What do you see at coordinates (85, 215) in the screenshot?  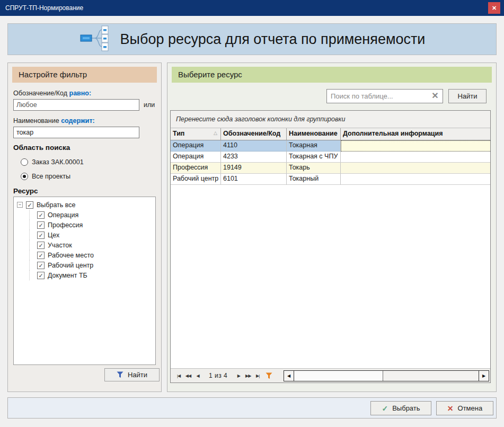 I see `tree-item-operation: ✓ Операция` at bounding box center [85, 215].